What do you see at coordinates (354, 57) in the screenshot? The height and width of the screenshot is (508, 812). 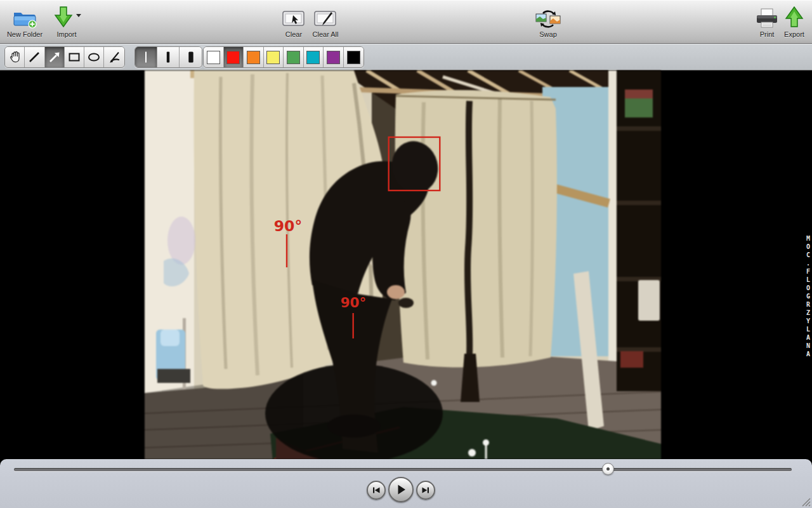 I see `color-black` at bounding box center [354, 57].